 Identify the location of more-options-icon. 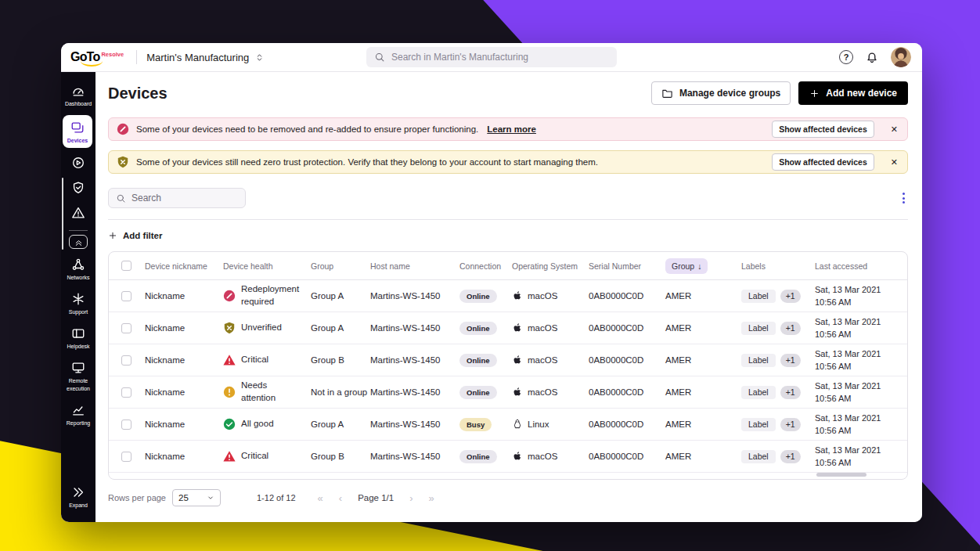
(903, 198).